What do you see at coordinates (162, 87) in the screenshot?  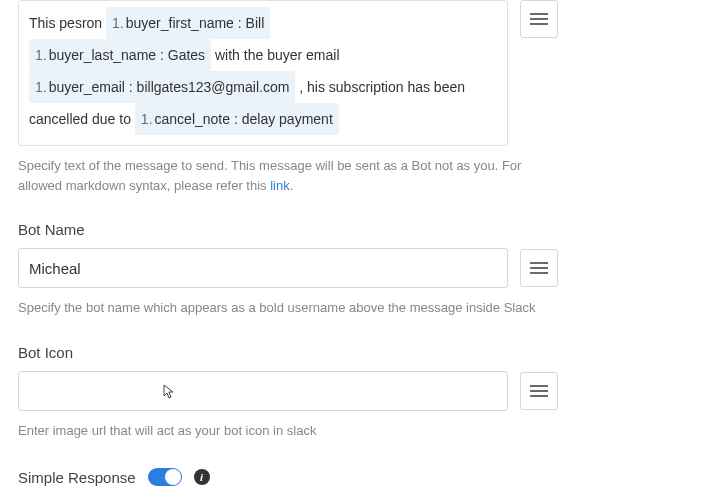 I see `variable-token-email: 1.buyer_email : billgates123@gmail.com` at bounding box center [162, 87].